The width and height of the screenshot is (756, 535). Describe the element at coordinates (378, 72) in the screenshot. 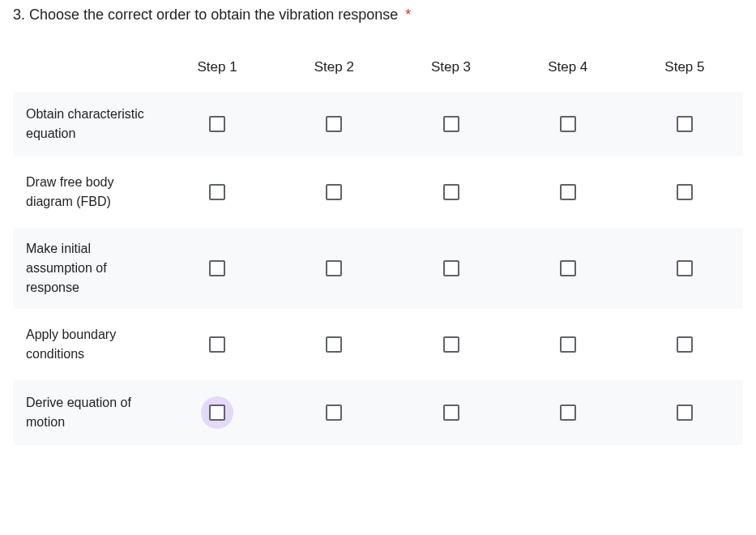

I see `column-header-row: Step 1 Step 2 Step 3 Step 4 Step 5` at that location.